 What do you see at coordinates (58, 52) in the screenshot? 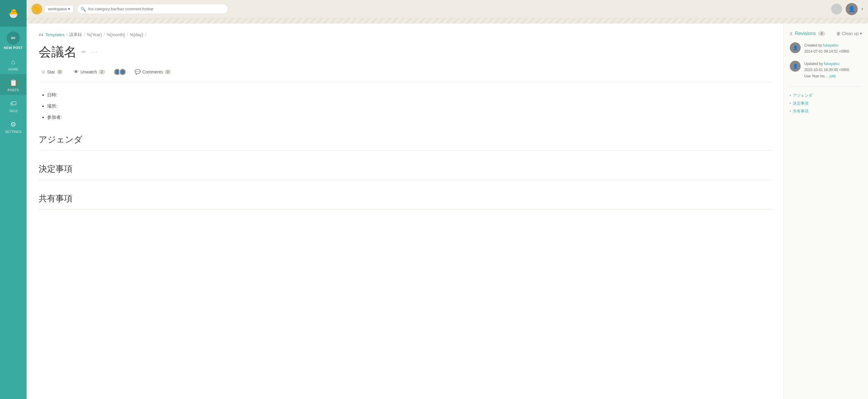
I see `post-title: 会議名` at bounding box center [58, 52].